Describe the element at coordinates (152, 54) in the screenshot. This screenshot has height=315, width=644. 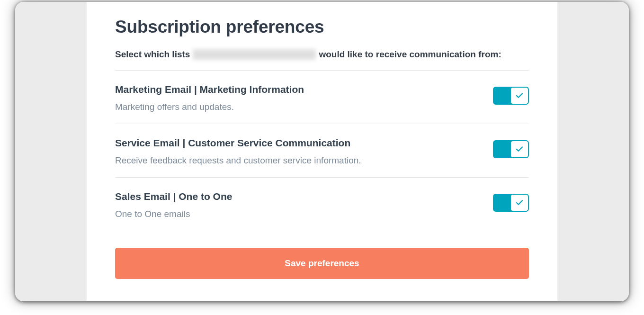
I see `subtitle-prefix: Select which lists` at that location.